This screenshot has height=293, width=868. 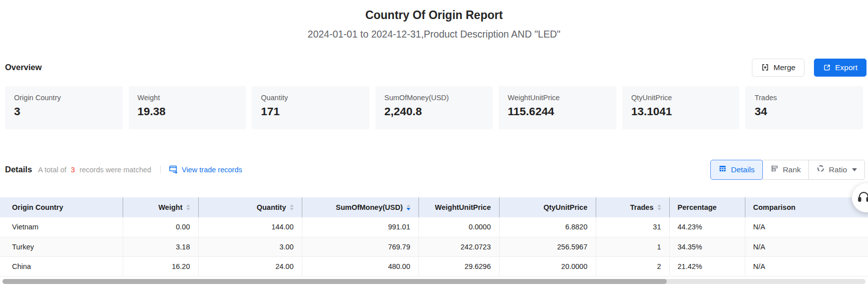 What do you see at coordinates (360, 266) in the screenshot?
I see `cell-sumofmoney-usd: 480.00` at bounding box center [360, 266].